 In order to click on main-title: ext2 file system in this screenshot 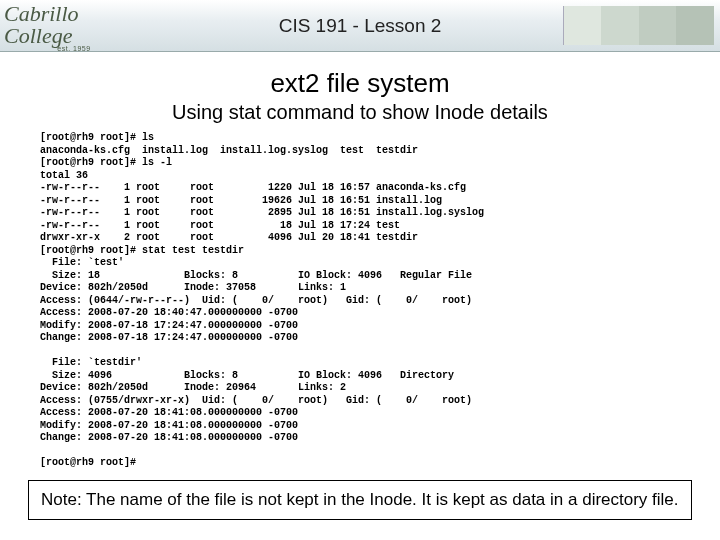, I will do `click(360, 84)`.